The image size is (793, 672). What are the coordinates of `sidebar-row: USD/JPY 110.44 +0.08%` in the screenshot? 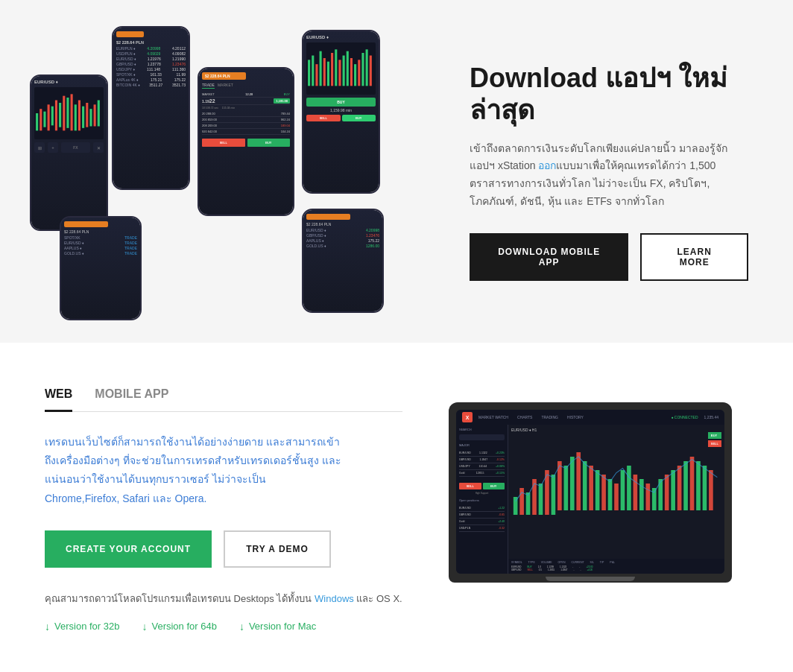 It's located at (481, 466).